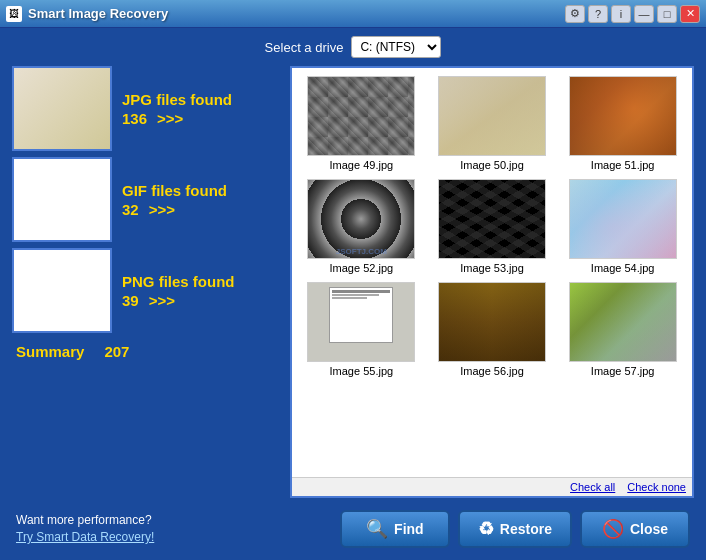 Image resolution: width=706 pixels, height=560 pixels. I want to click on image-label-54: Image 54.jpg, so click(623, 268).